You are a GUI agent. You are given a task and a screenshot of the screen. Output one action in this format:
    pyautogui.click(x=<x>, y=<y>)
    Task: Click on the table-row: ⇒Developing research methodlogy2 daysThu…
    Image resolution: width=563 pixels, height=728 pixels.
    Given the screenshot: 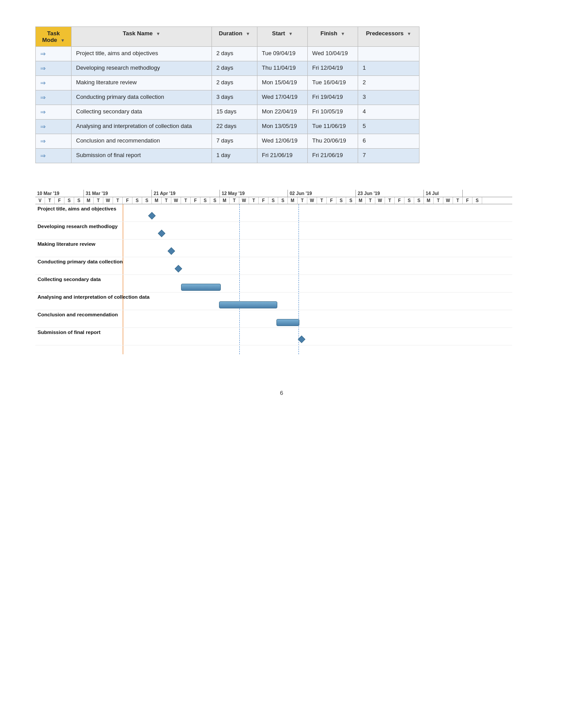 What is the action you would take?
    pyautogui.click(x=228, y=69)
    